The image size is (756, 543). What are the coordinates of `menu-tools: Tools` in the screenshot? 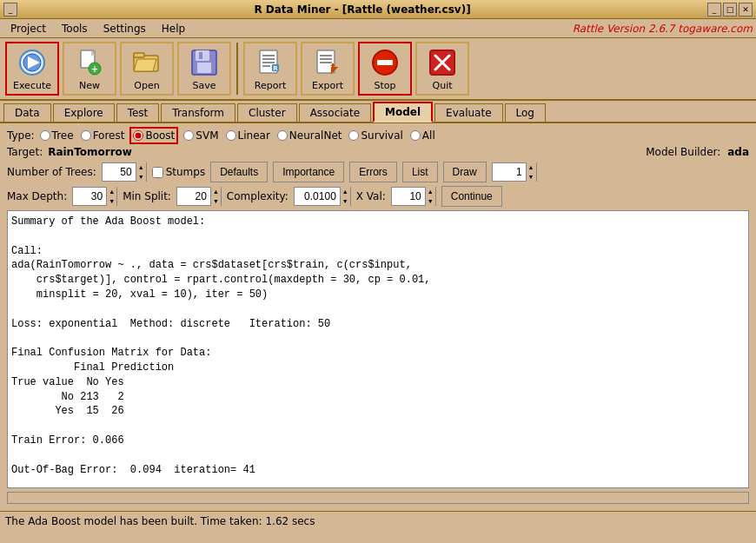 It's located at (75, 29).